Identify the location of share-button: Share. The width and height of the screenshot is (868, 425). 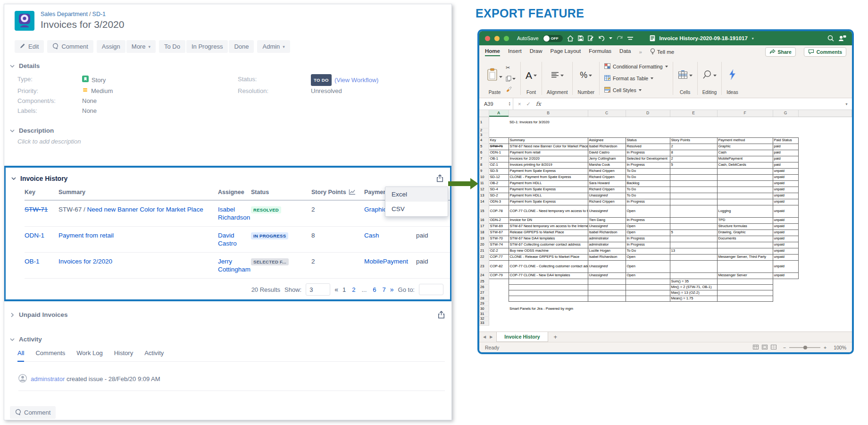
(780, 52).